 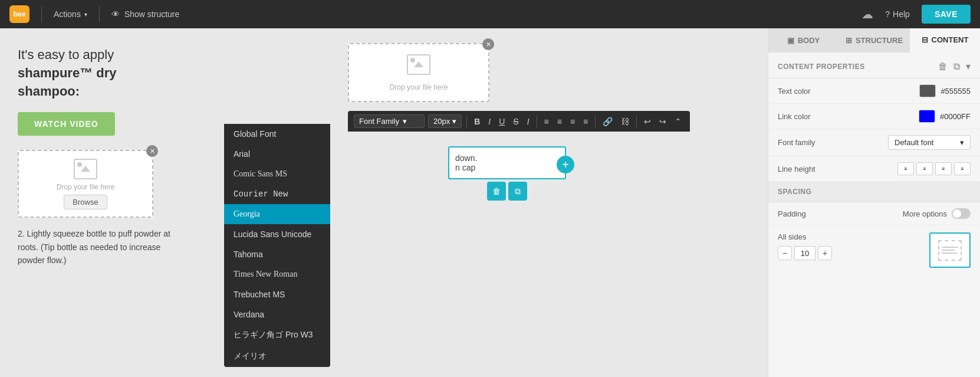 I want to click on section-title: CONTENT PROPERTIES, so click(x=821, y=67).